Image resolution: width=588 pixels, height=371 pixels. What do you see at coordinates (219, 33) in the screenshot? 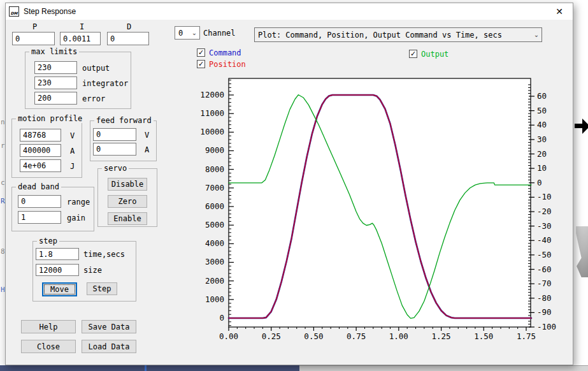
I see `channel-label: Channel` at bounding box center [219, 33].